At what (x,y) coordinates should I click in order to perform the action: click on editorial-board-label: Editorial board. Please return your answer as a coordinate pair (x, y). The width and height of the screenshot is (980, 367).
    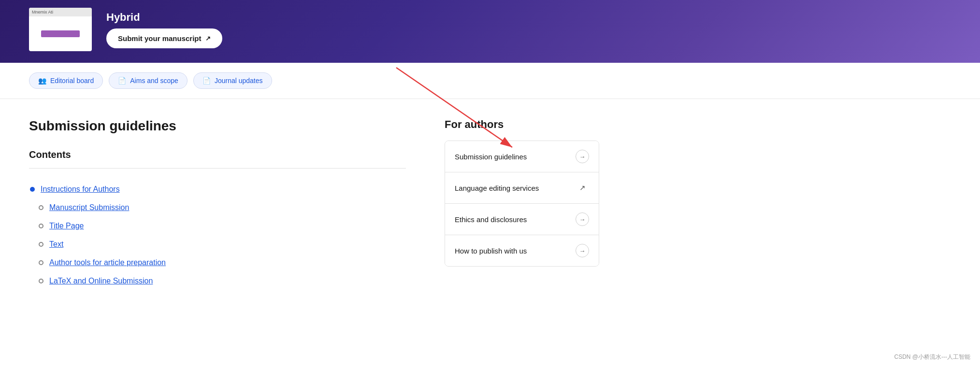
    Looking at the image, I should click on (72, 81).